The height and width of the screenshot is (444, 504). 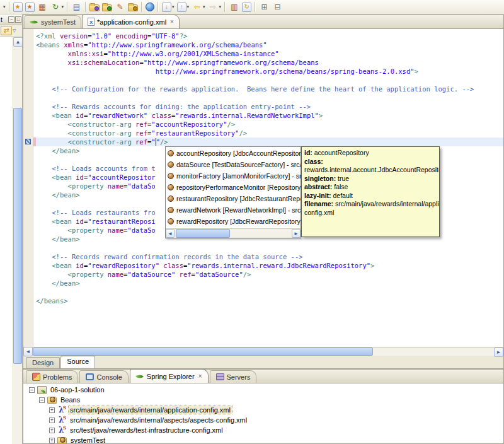 What do you see at coordinates (150, 7) in the screenshot?
I see `web-browser-icon` at bounding box center [150, 7].